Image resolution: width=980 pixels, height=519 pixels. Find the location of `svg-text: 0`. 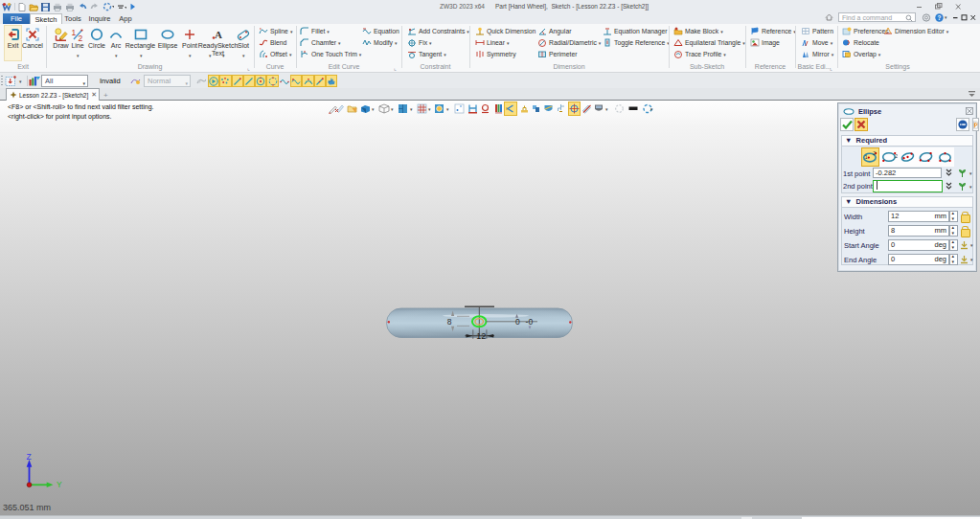

svg-text: 0 is located at coordinates (517, 322).